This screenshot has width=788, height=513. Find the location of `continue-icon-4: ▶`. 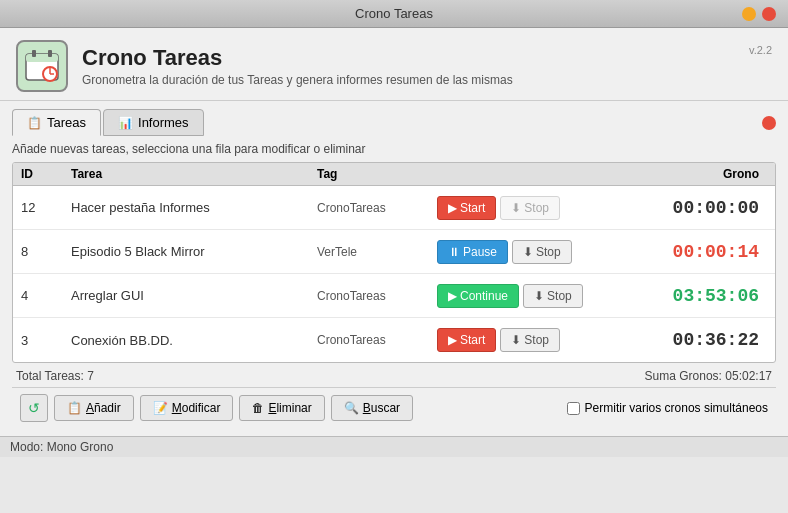

continue-icon-4: ▶ is located at coordinates (452, 296).